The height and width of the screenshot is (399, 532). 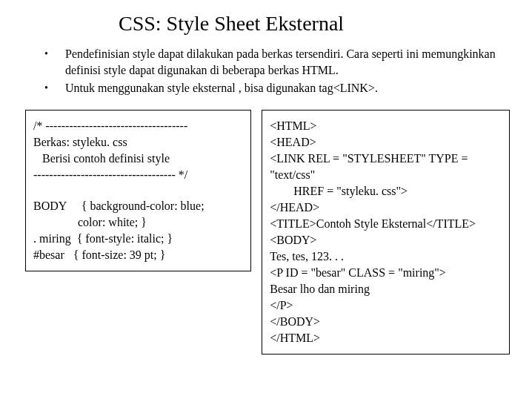 What do you see at coordinates (385, 257) in the screenshot?
I see `code-line: Tes, tes, 123. . .` at bounding box center [385, 257].